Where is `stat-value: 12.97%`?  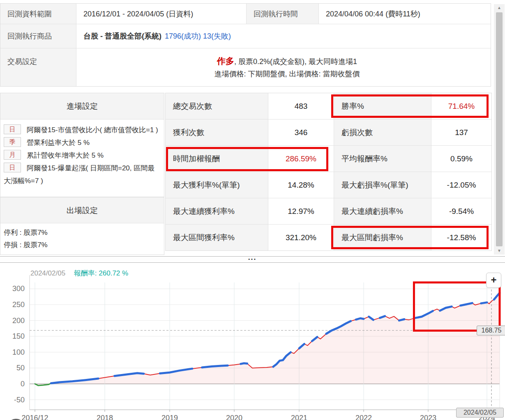
stat-value: 12.97% is located at coordinates (301, 211).